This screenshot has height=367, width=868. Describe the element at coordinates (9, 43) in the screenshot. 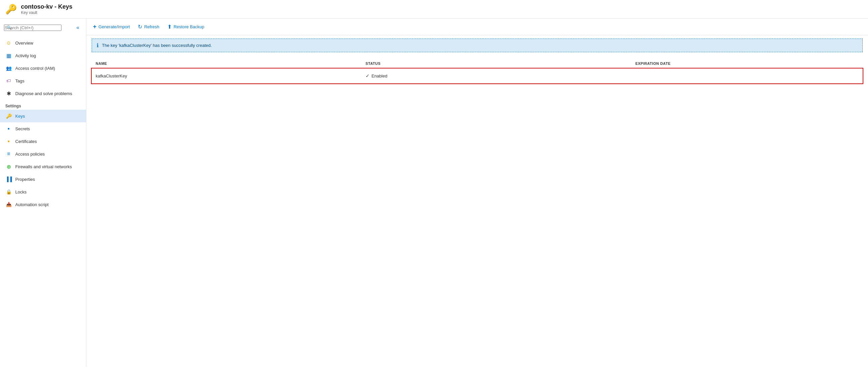

I see `overview-icon: ⊙` at that location.